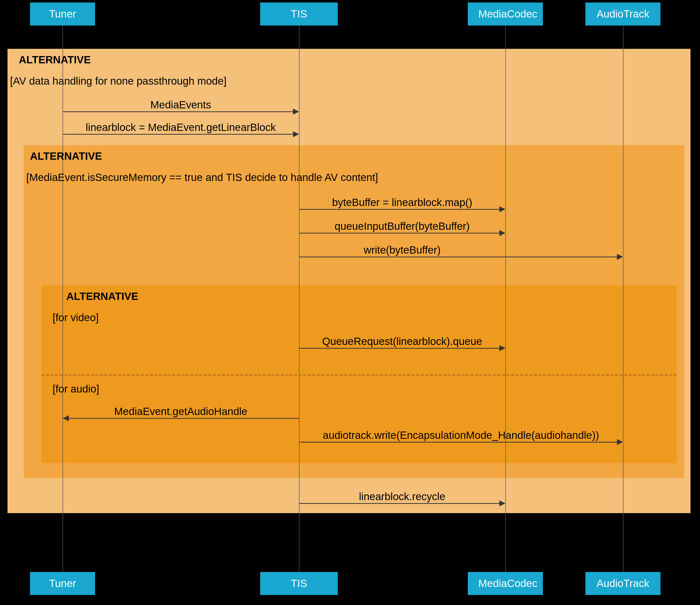 The image size is (700, 605). I want to click on msg-audiowrite-arrow, so click(620, 442).